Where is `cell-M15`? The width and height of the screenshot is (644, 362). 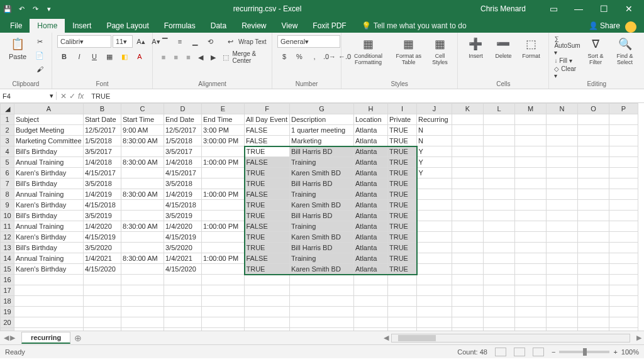 cell-M15 is located at coordinates (531, 269).